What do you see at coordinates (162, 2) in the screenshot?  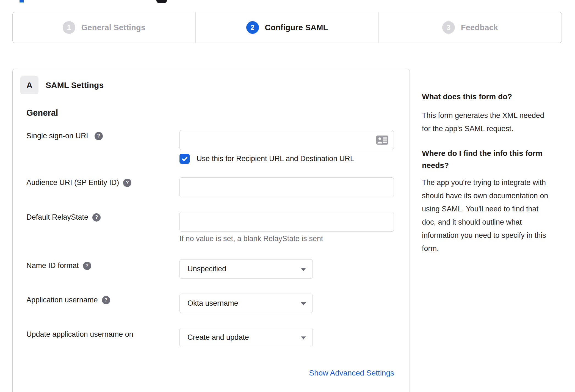 I see `clipped-app-logo-fragment` at bounding box center [162, 2].